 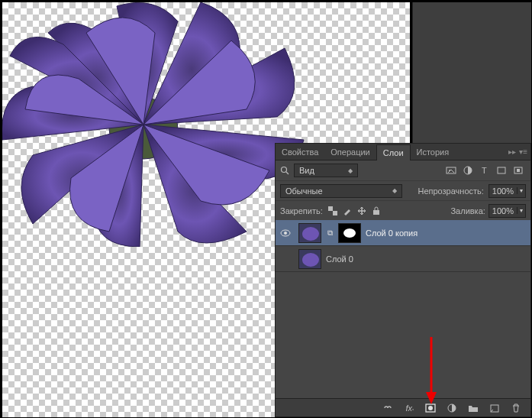 I want to click on layer-name: Слой 0 копия, so click(x=392, y=233).